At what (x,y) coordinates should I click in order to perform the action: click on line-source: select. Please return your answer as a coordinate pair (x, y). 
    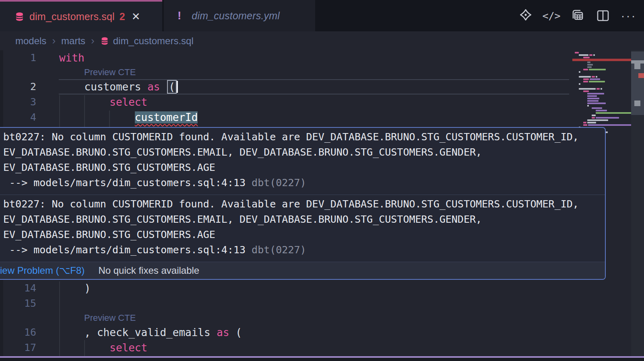
    Looking at the image, I should click on (103, 348).